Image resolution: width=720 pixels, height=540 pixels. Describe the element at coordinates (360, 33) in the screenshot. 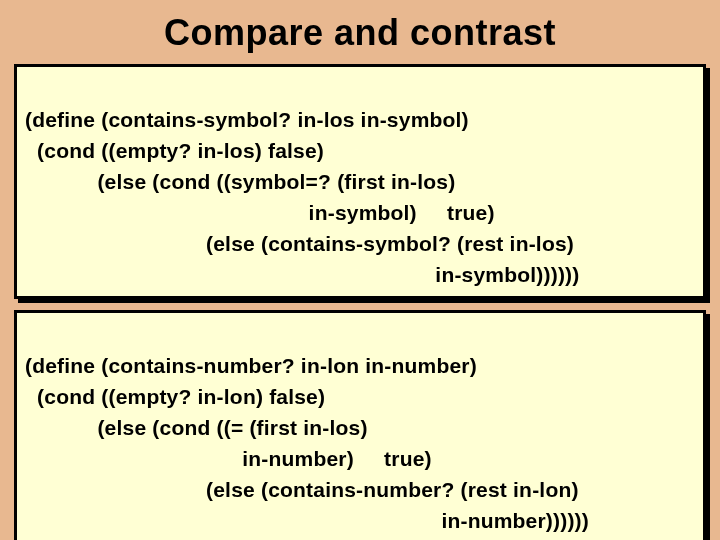

I see `slide-title: Compare and contrast` at that location.